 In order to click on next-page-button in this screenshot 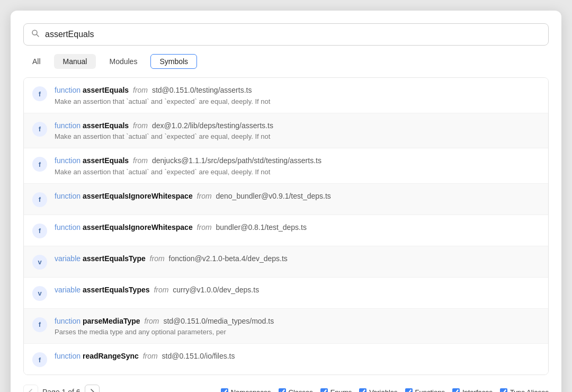, I will do `click(92, 388)`.